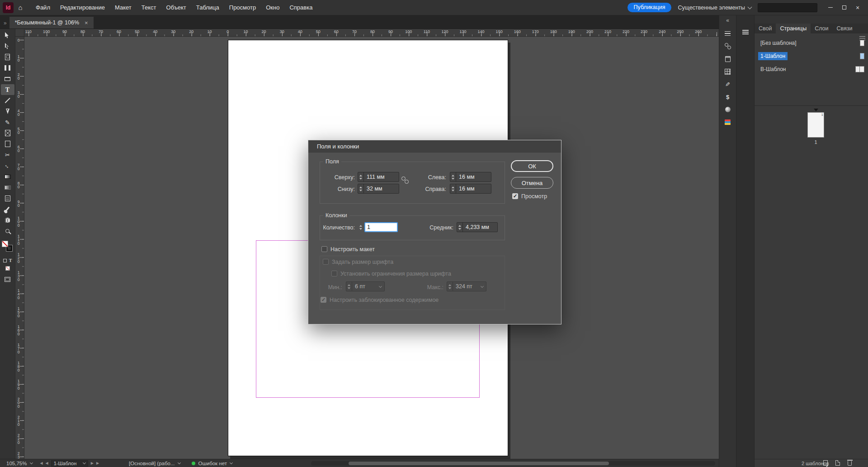 This screenshot has height=467, width=868. What do you see at coordinates (242, 8) in the screenshot?
I see `menu-item: Просмотр` at bounding box center [242, 8].